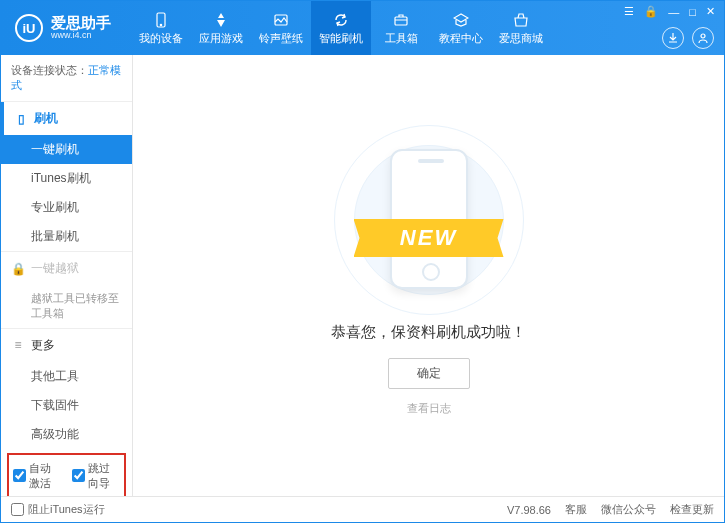  Describe the element at coordinates (281, 28) in the screenshot. I see `tab-ringtones: 铃声壁纸` at that location.